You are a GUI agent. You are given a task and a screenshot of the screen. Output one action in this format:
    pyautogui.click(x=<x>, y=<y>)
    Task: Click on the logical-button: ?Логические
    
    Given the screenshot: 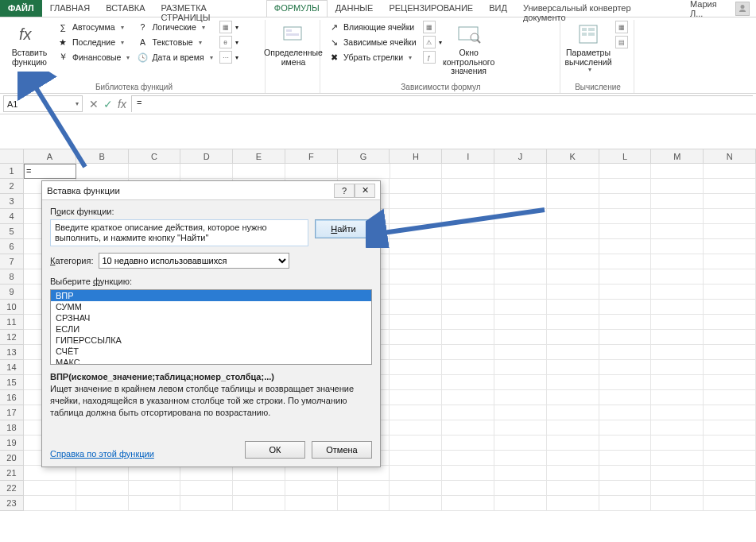 What is the action you would take?
    pyautogui.click(x=174, y=27)
    